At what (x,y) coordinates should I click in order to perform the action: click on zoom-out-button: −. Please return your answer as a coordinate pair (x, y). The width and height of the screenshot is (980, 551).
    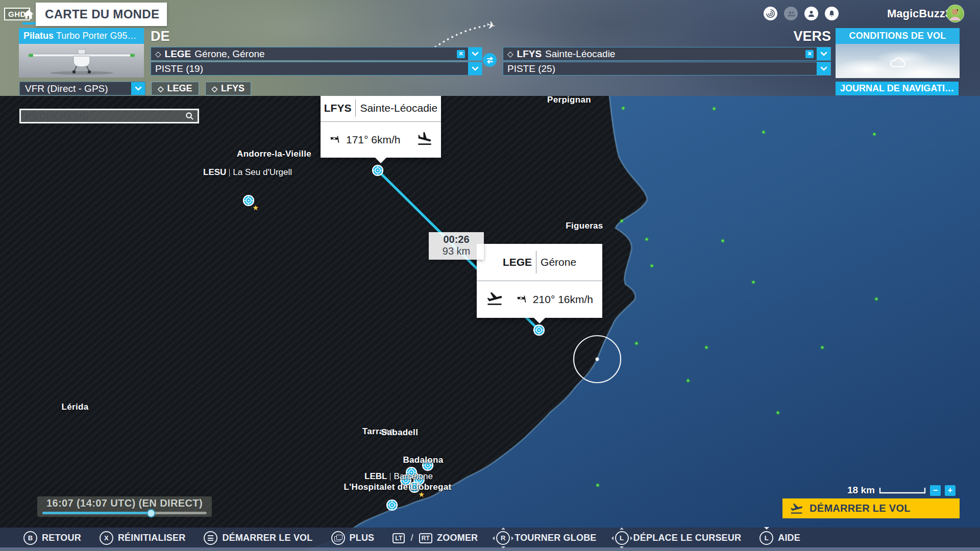
    Looking at the image, I should click on (935, 491).